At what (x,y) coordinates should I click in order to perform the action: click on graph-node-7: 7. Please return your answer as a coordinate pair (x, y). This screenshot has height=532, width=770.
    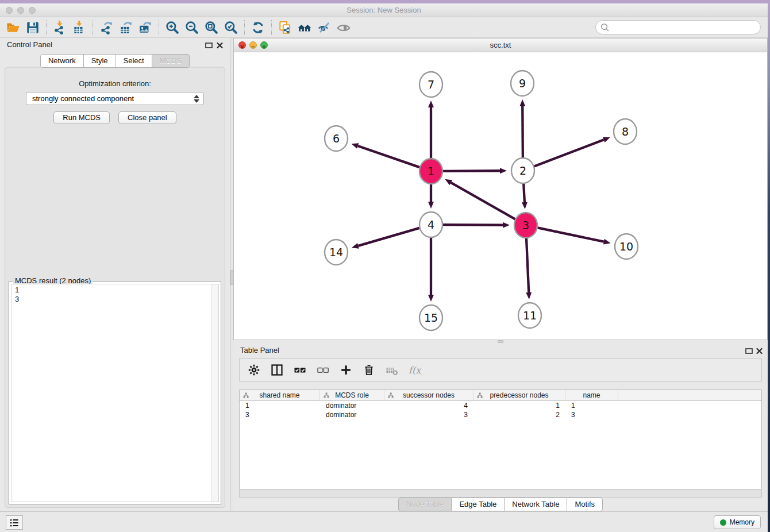
    Looking at the image, I should click on (431, 84).